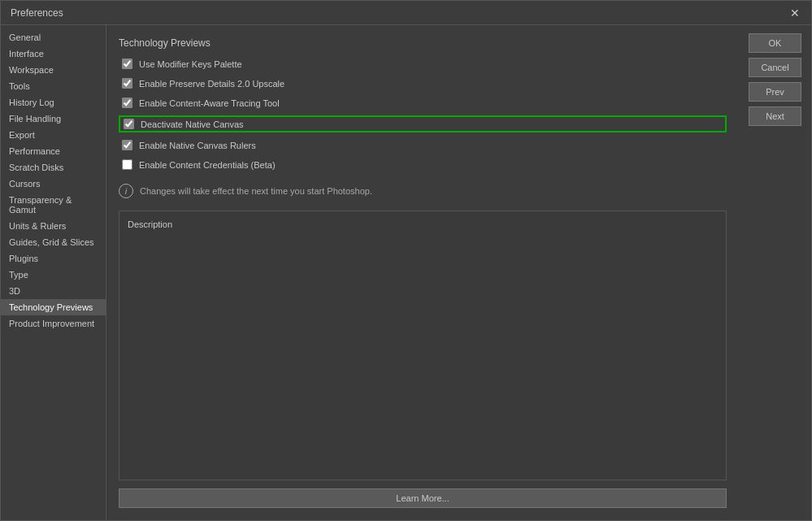 The image size is (812, 521). I want to click on sidebar-item-history-log: History Log, so click(54, 102).